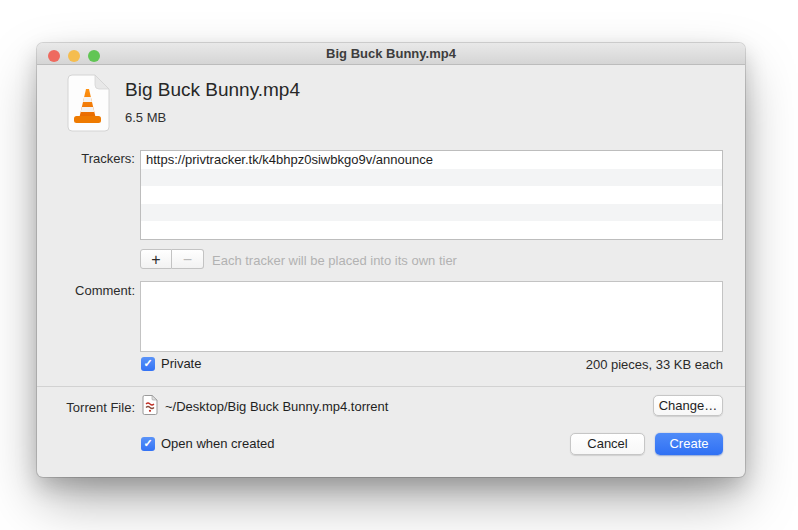 This screenshot has width=798, height=530. Describe the element at coordinates (88, 408) in the screenshot. I see `torrent-file-label: Torrent File:` at that location.